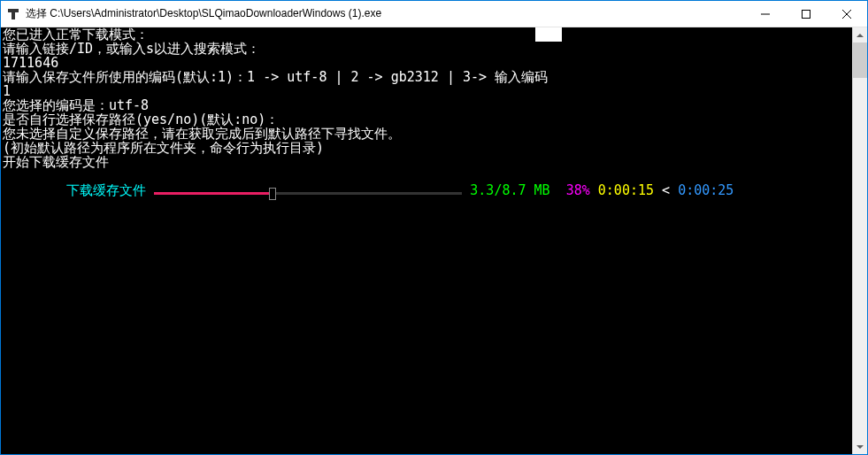  Describe the element at coordinates (434, 105) in the screenshot. I see `output-line: 您选择的编码是：utf-8` at that location.